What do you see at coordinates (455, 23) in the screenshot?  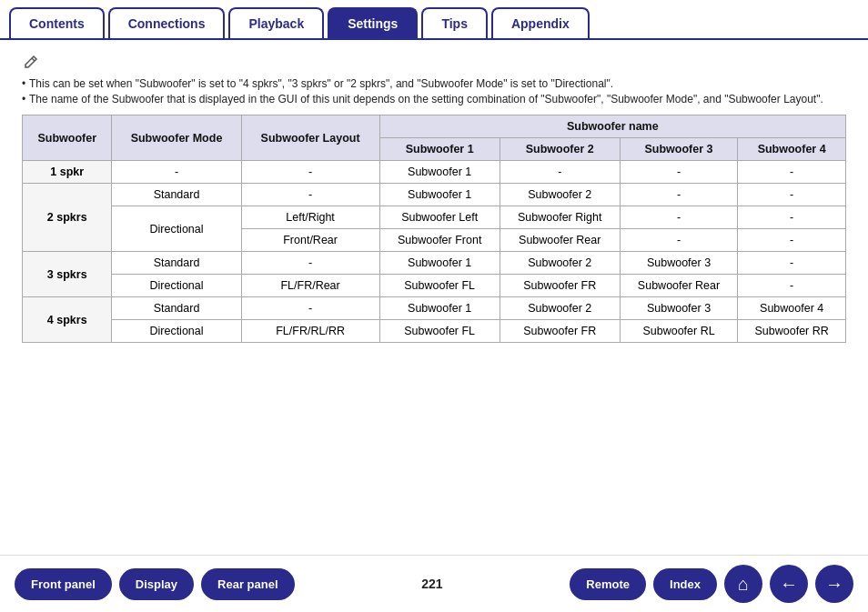 I see `tab-tips: Tips` at bounding box center [455, 23].